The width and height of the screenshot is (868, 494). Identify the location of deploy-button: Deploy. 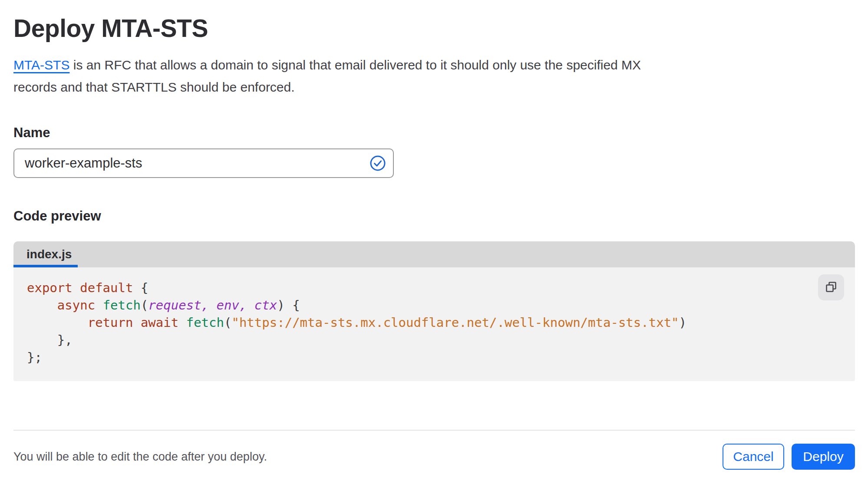
(823, 457).